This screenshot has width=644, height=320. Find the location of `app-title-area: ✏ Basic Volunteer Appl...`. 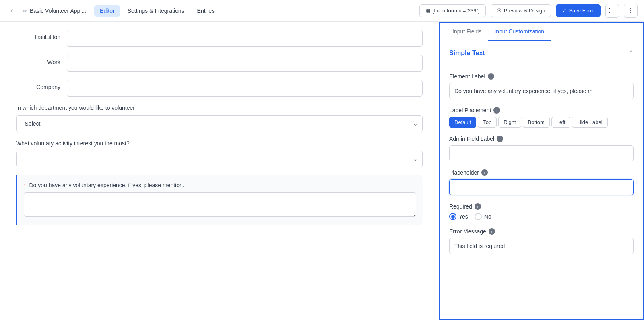

app-title-area: ✏ Basic Volunteer Appl... is located at coordinates (54, 11).